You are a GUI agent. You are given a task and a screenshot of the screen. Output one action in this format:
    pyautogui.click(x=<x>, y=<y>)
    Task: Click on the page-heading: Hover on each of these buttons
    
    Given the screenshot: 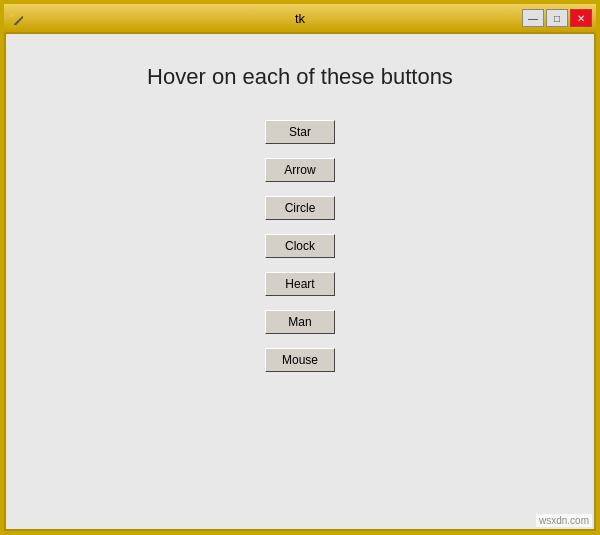 What is the action you would take?
    pyautogui.click(x=300, y=77)
    